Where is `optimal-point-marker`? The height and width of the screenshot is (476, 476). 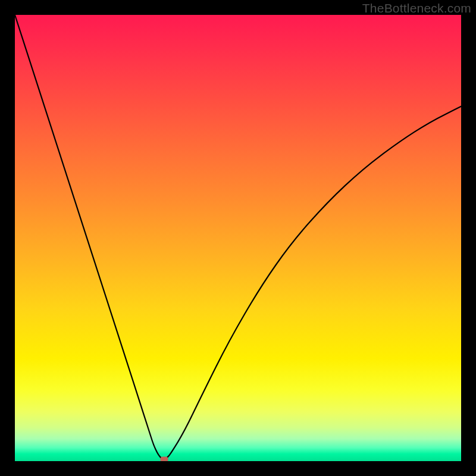 optimal-point-marker is located at coordinates (164, 459).